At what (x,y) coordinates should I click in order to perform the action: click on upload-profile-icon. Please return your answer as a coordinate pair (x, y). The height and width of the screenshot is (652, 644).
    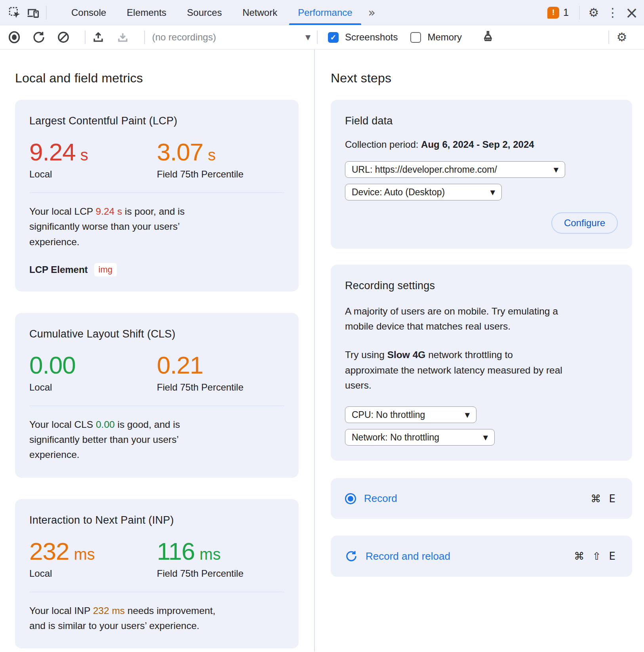
    Looking at the image, I should click on (98, 37).